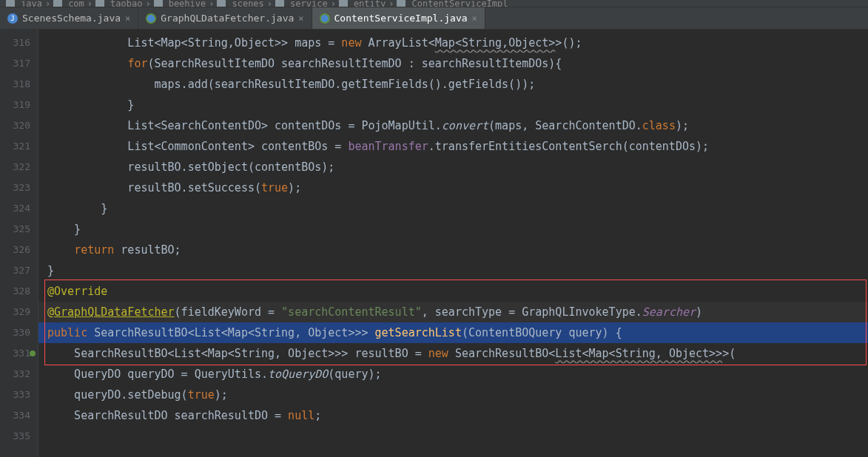 Image resolution: width=868 pixels, height=457 pixels. I want to click on code-line: resultBO.setObject(contentBOs);, so click(453, 167).